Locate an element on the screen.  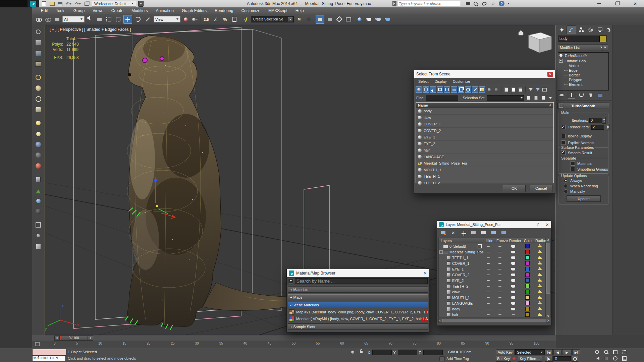
object-color-swatch is located at coordinates (603, 39).